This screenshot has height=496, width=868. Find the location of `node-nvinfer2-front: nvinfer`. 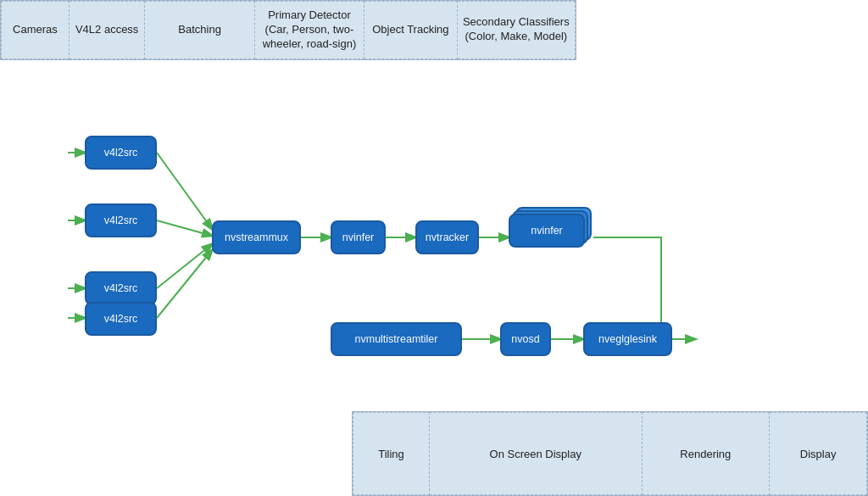

node-nvinfer2-front: nvinfer is located at coordinates (547, 231).